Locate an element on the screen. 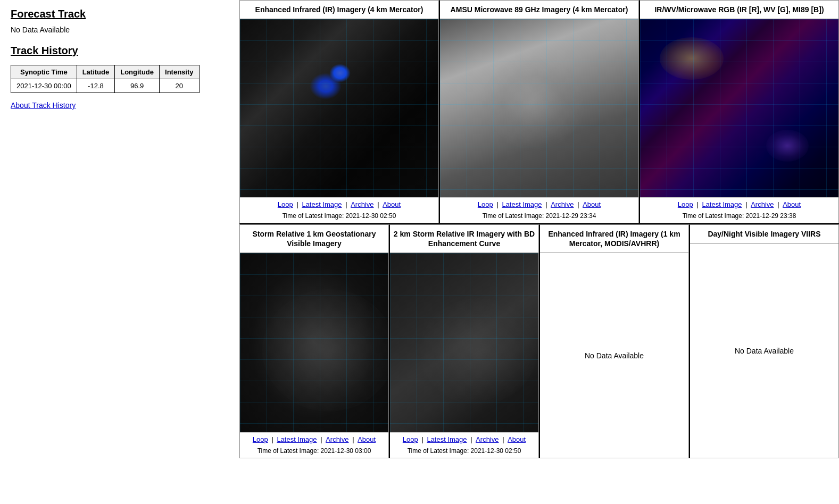 The height and width of the screenshot is (504, 839). loop-link-rgb: Loop is located at coordinates (685, 204).